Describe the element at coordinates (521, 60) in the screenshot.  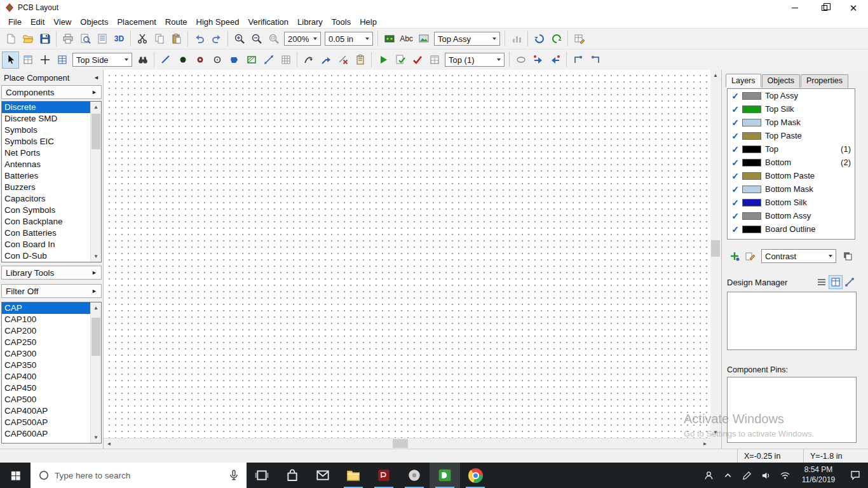
I see `highlight-net-button` at that location.